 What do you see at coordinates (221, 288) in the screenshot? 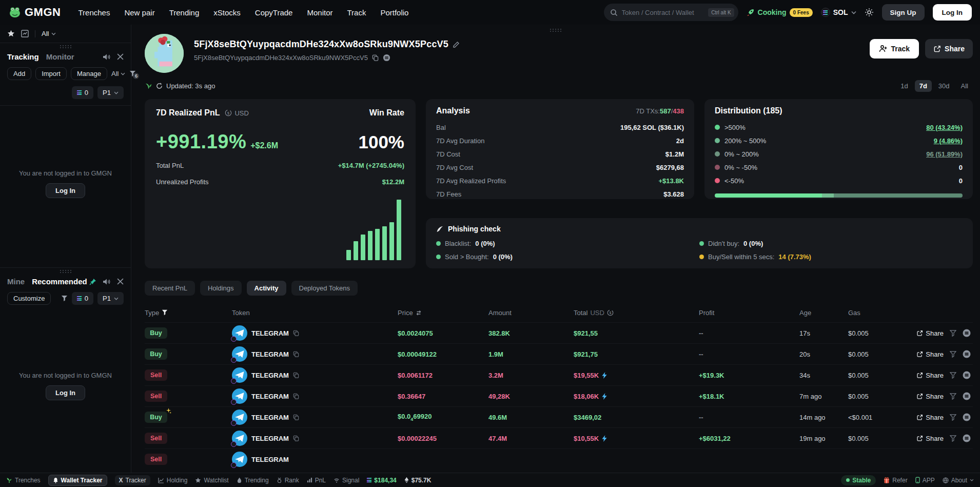
I see `tab-holdings: Holdings` at bounding box center [221, 288].